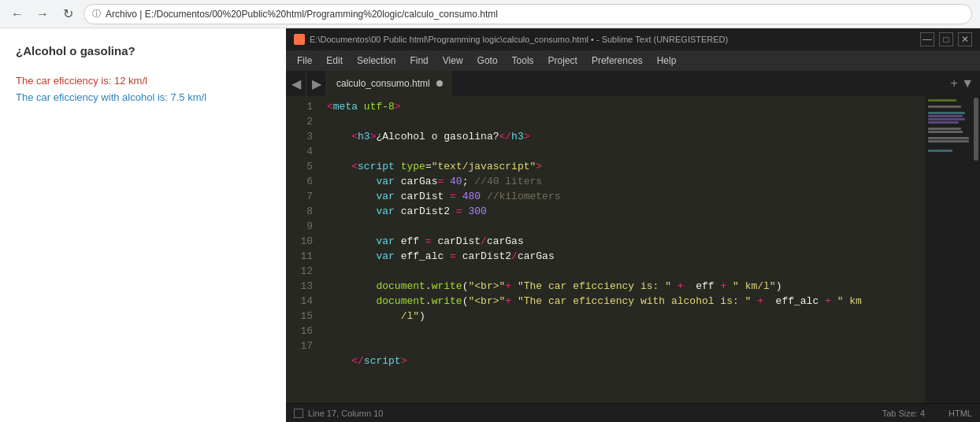 This screenshot has width=980, height=422. Describe the element at coordinates (390, 83) in the screenshot. I see `tab-calculo-consumo: calculo_consumo.html` at that location.